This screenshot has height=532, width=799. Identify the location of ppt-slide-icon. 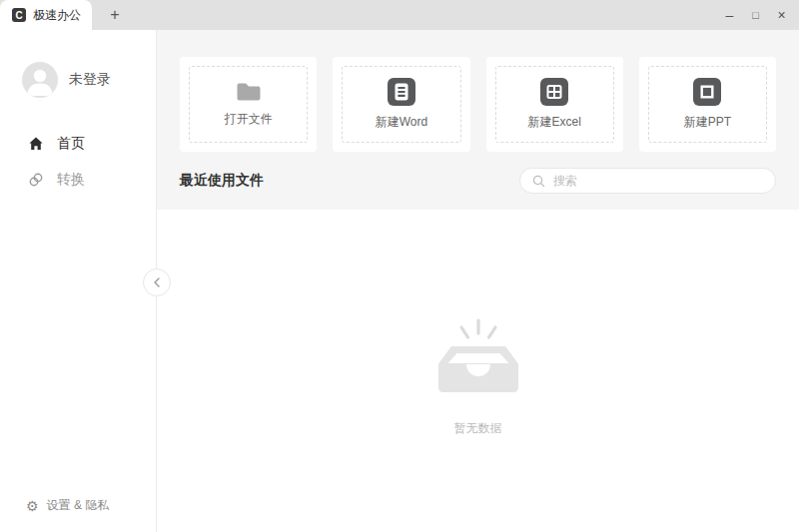
(707, 92).